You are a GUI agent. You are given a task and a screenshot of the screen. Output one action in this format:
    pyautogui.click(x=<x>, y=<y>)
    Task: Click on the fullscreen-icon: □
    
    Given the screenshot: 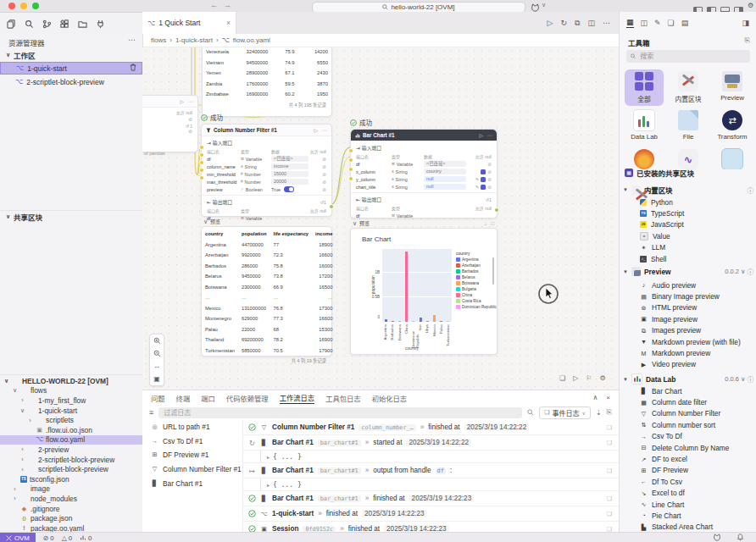 What is the action you would take?
    pyautogui.click(x=492, y=224)
    